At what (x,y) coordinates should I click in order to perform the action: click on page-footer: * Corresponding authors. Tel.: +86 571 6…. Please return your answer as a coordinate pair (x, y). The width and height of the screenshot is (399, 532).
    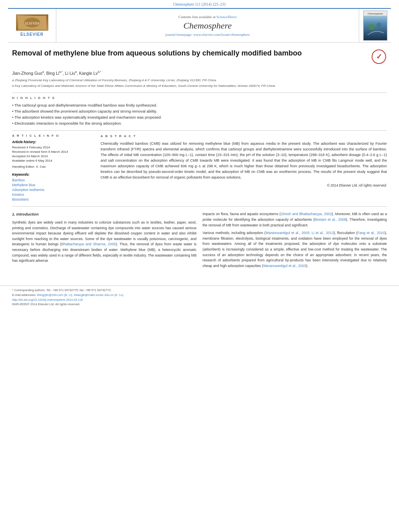
    Looking at the image, I should click on (200, 297).